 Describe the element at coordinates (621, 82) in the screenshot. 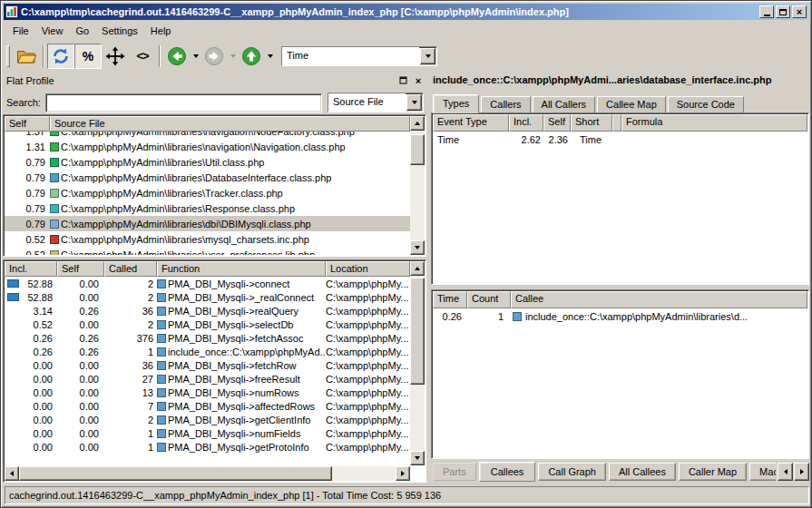

I see `function-detail-title: include_once::C:\xampp\phpMyAdmi...aries…` at that location.